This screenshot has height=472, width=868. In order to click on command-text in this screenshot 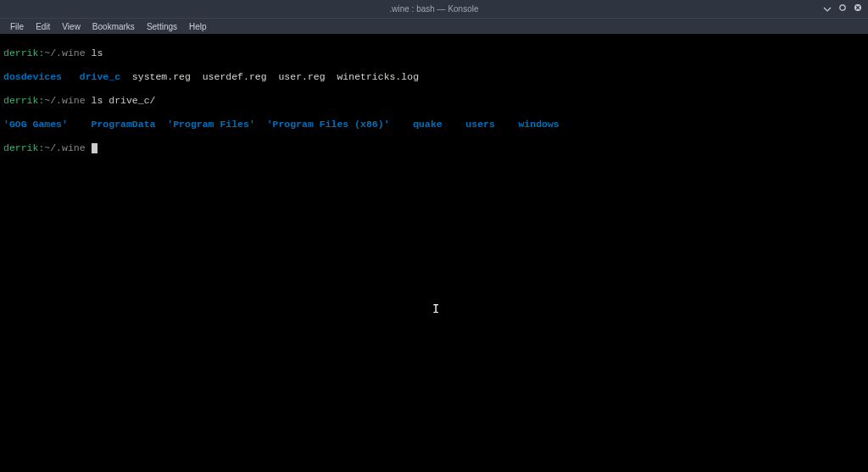, I will do `click(88, 147)`.